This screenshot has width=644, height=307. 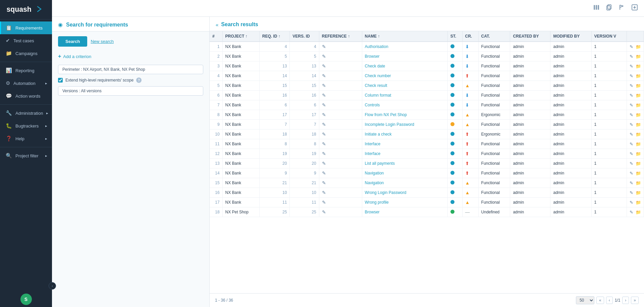 What do you see at coordinates (72, 42) in the screenshot?
I see `search-button: Search` at bounding box center [72, 42].